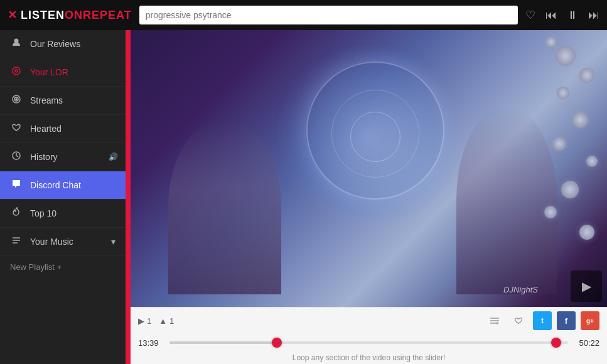 The image size is (607, 364). What do you see at coordinates (369, 343) in the screenshot?
I see `slider-track` at bounding box center [369, 343].